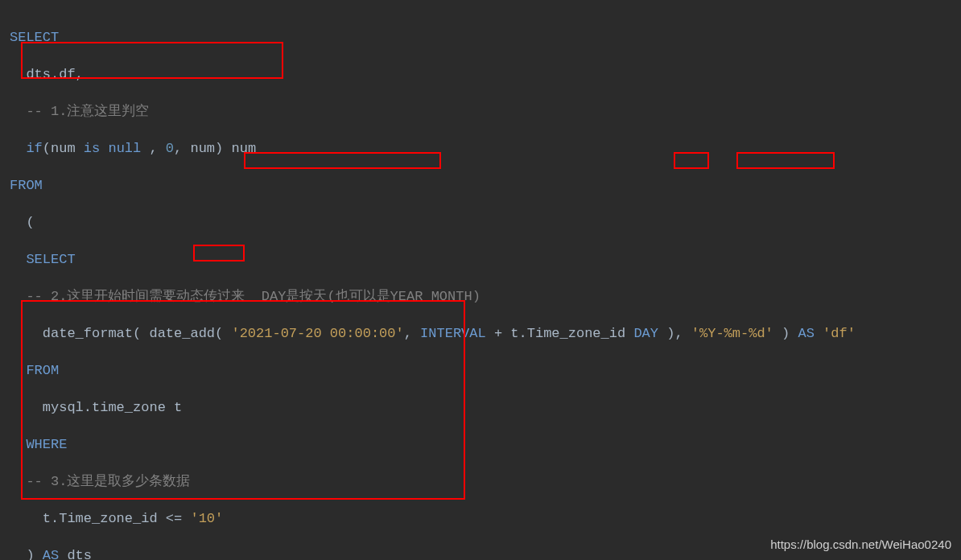 The height and width of the screenshot is (560, 961). What do you see at coordinates (96, 407) in the screenshot?
I see `code-text: mysql.time_zone t` at bounding box center [96, 407].